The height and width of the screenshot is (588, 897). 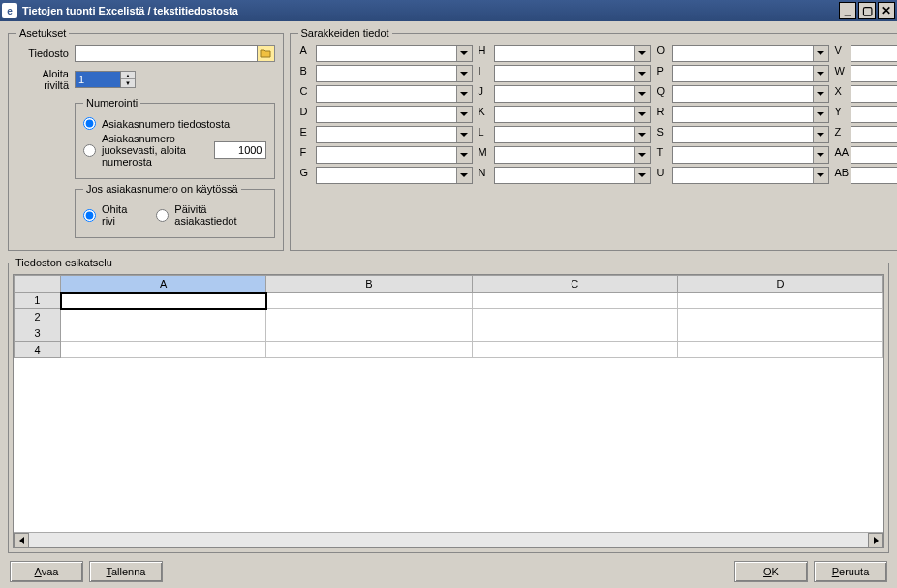 I want to click on grid-row-header: 2, so click(x=38, y=318).